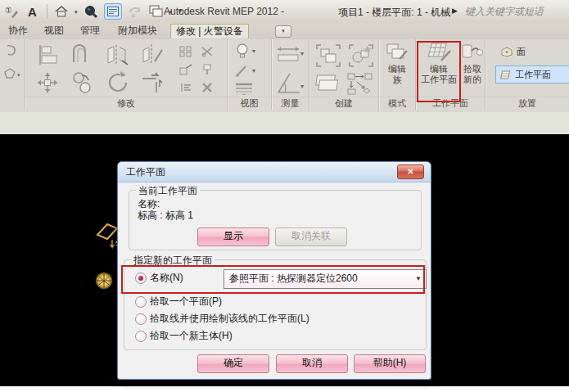  I want to click on heat-detector-icon, so click(105, 282).